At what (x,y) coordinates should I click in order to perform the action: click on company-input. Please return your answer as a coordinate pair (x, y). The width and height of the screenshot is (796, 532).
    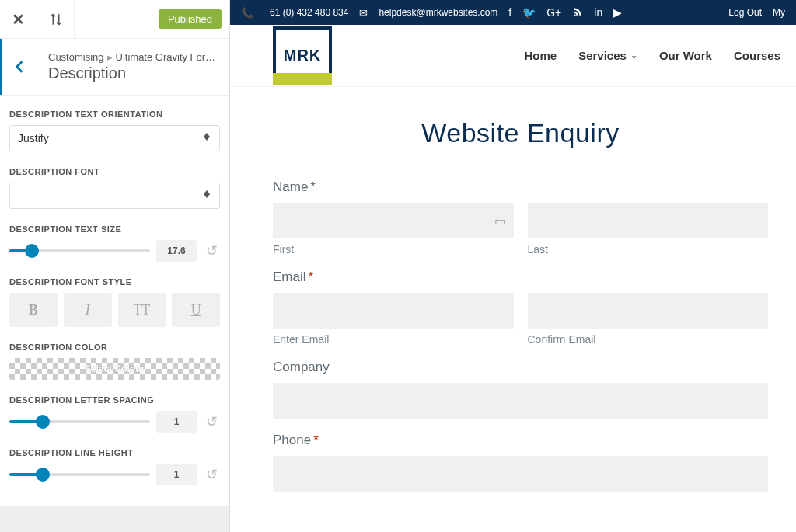
    Looking at the image, I should click on (521, 401).